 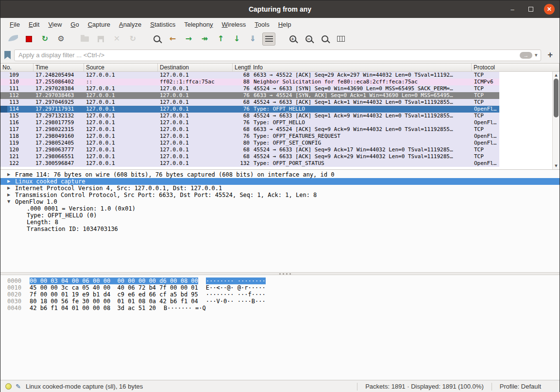 What do you see at coordinates (236, 288) in the screenshot?
I see `hex-ascii: E··<··@· @·r·····` at bounding box center [236, 288].